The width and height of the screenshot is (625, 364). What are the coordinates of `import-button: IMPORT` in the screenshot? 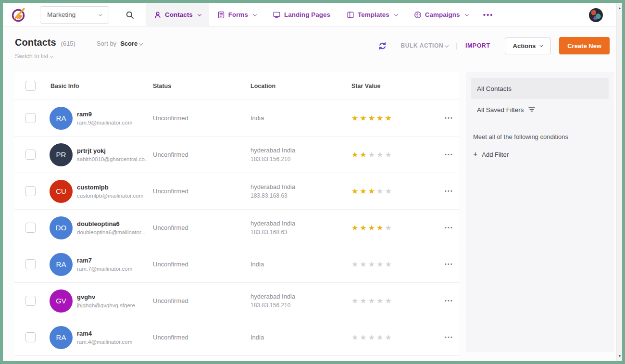 It's located at (478, 46).